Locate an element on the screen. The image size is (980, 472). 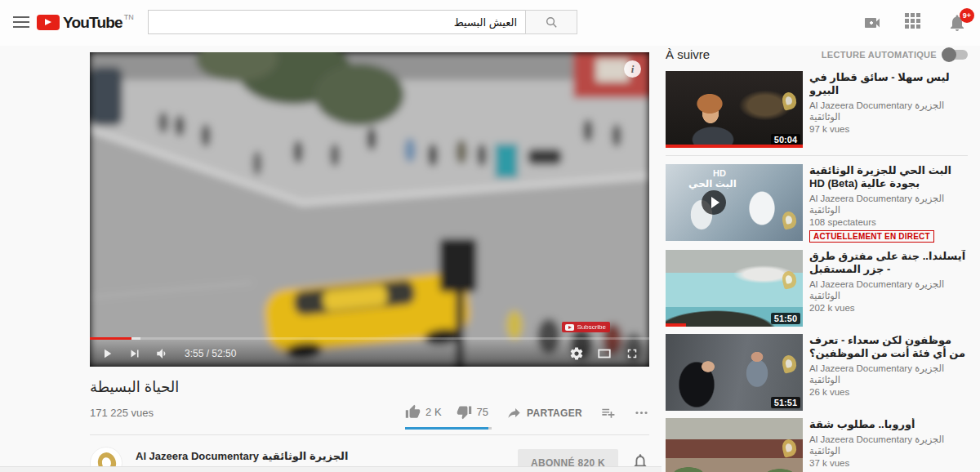
like-button: 2 K is located at coordinates (423, 412).